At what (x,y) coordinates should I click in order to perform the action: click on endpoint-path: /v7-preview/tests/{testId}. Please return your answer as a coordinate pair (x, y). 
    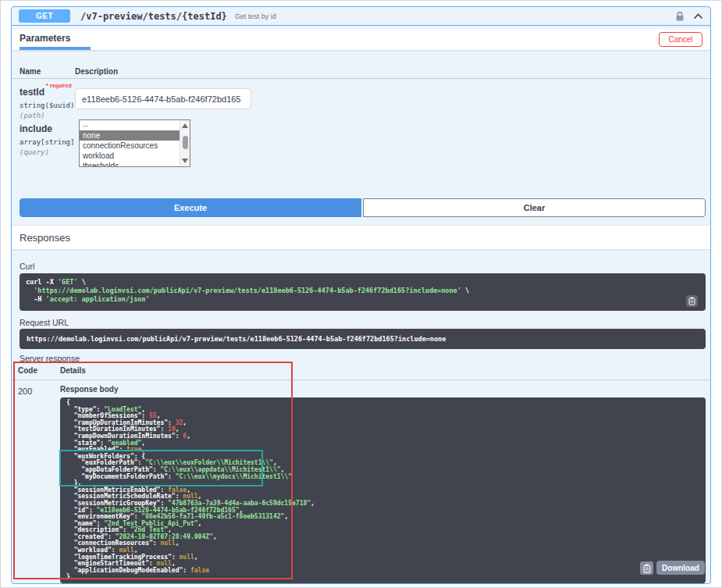
    Looking at the image, I should click on (154, 16).